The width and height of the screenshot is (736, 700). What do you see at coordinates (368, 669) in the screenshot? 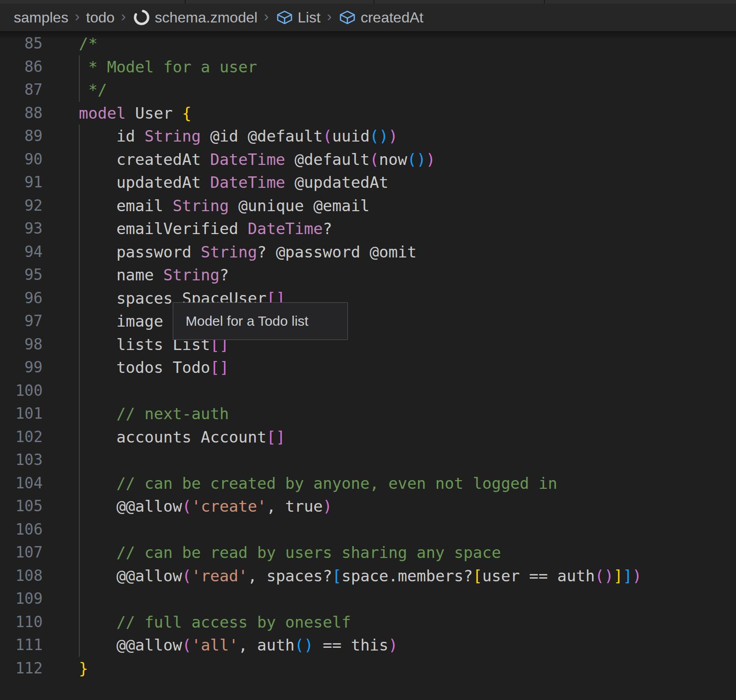
I see `code-line-112: 112}` at bounding box center [368, 669].